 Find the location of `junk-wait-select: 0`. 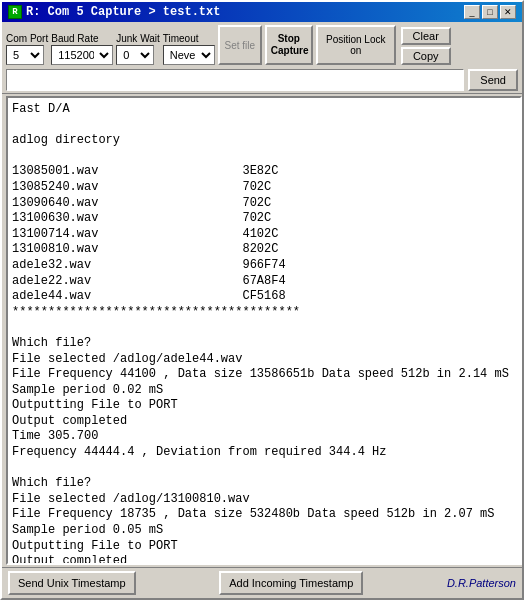

junk-wait-select: 0 is located at coordinates (135, 55).